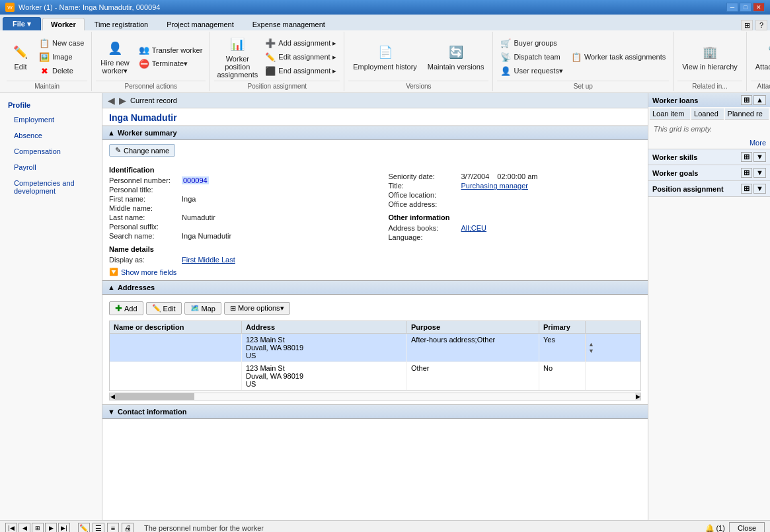 This screenshot has width=770, height=532. What do you see at coordinates (495, 186) in the screenshot?
I see `title-field-value: Purchasing manager` at bounding box center [495, 186].